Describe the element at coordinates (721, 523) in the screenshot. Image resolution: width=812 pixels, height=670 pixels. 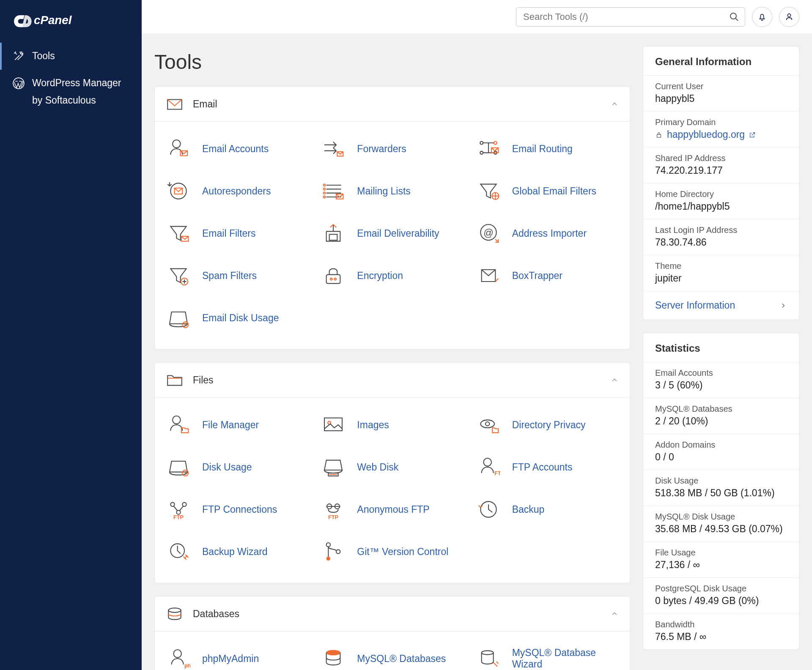
I see `stat-mysql-disk-usage: MySQL® Disk Usage35.68 MB / 49.53 GB (0.…` at that location.